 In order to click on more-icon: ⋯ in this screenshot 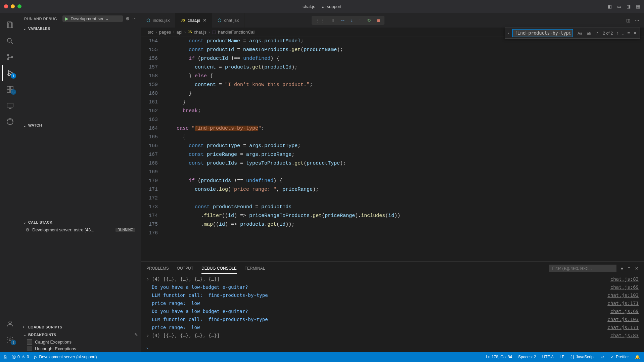, I will do `click(134, 19)`.